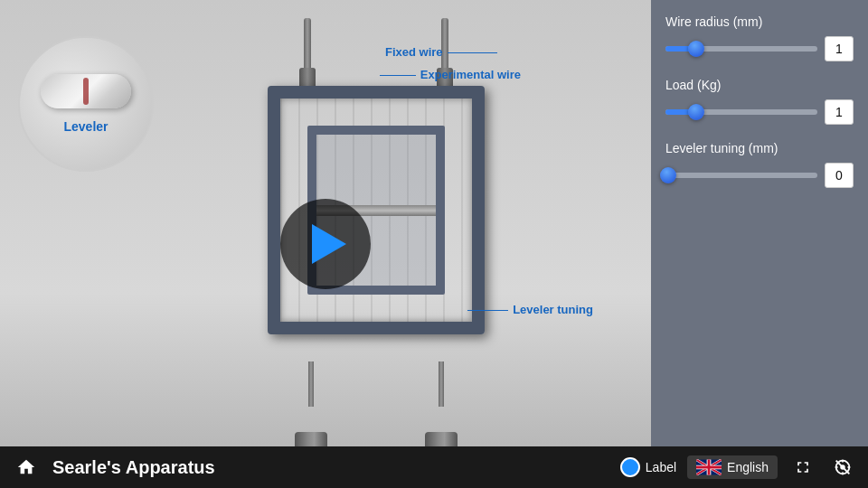 The height and width of the screenshot is (488, 868). What do you see at coordinates (741, 49) in the screenshot?
I see `wire-radius-track` at bounding box center [741, 49].